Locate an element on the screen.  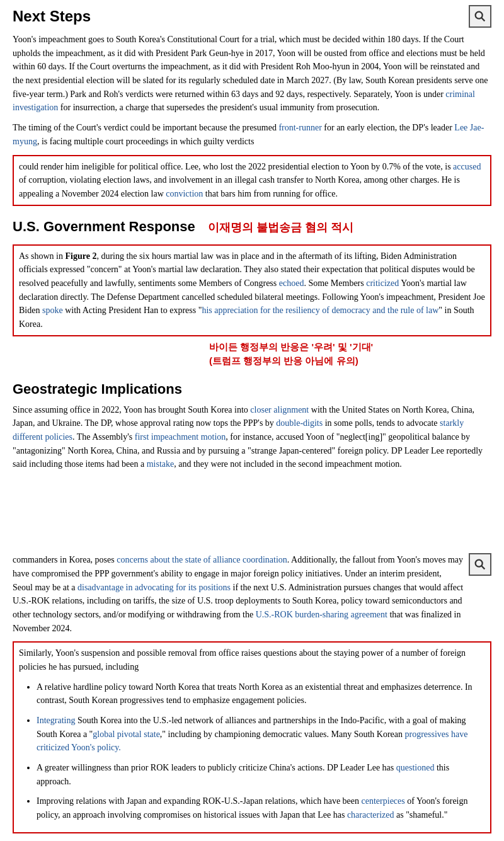
us-govt-para1: As shown in Figure 2, during the six hou… is located at coordinates (252, 290).